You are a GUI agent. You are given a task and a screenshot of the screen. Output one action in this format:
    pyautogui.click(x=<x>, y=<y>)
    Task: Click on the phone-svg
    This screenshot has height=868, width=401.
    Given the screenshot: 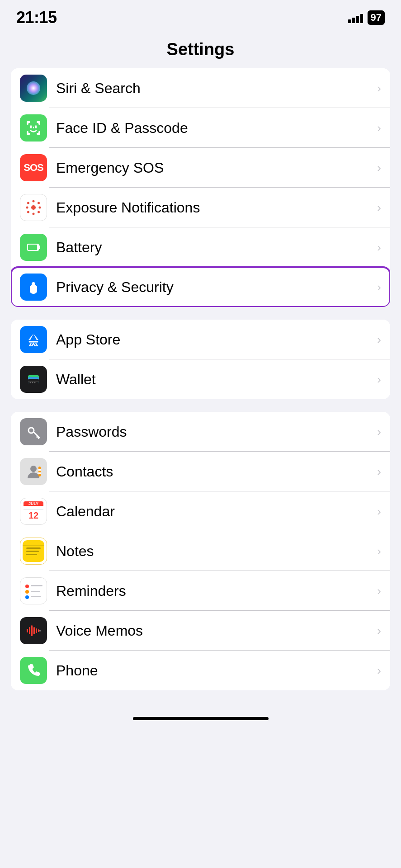 What is the action you would take?
    pyautogui.click(x=33, y=670)
    